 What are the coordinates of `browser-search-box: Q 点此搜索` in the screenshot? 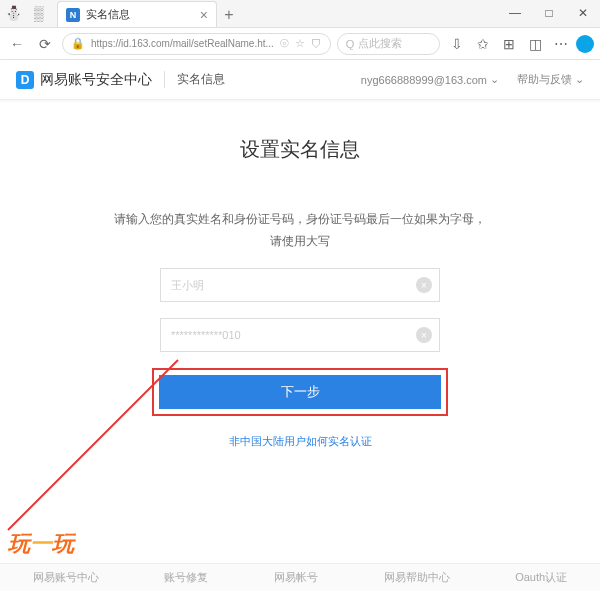 It's located at (388, 44).